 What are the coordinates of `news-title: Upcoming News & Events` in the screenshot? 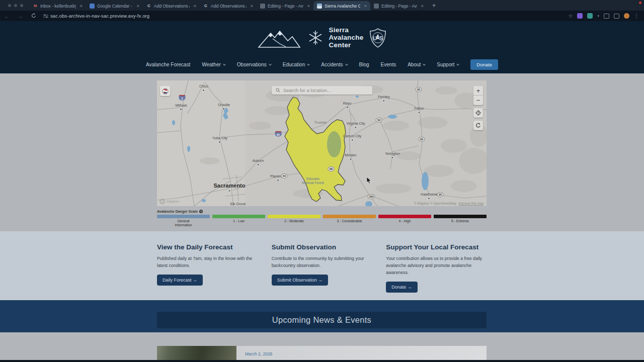 It's located at (322, 320).